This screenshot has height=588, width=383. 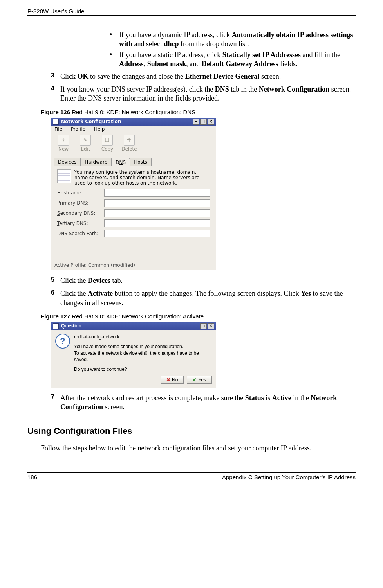 I want to click on step-text: After the network card restart process i…, so click(x=208, y=403).